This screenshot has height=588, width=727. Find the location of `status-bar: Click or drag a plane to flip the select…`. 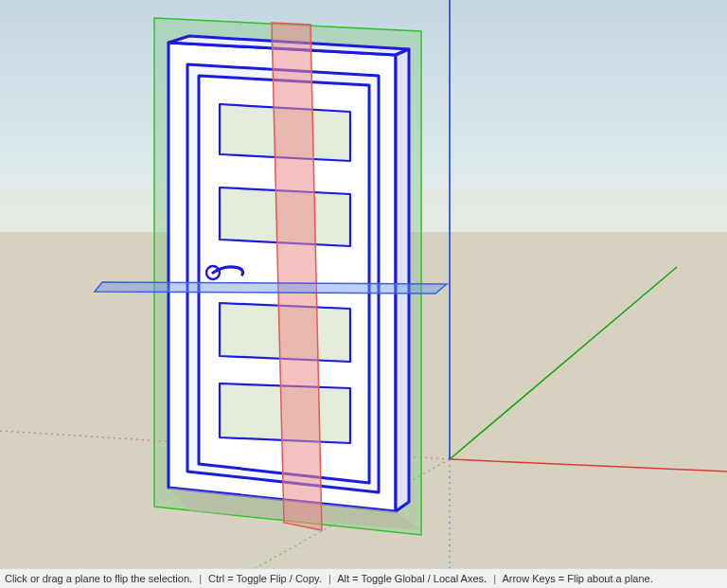

status-bar: Click or drag a plane to flip the select… is located at coordinates (364, 578).